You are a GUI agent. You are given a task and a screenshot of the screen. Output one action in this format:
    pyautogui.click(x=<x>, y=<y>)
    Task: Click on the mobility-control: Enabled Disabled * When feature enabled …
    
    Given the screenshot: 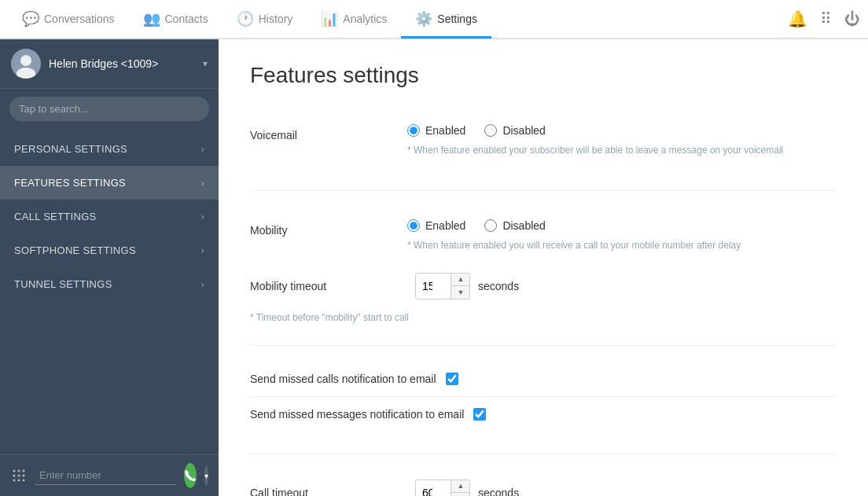 What is the action you would take?
    pyautogui.click(x=574, y=235)
    